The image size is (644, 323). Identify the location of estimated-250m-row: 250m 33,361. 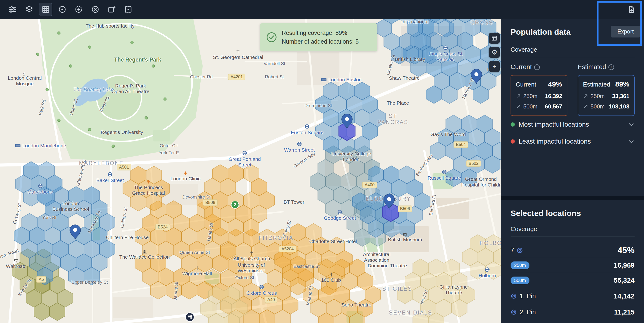
(606, 96).